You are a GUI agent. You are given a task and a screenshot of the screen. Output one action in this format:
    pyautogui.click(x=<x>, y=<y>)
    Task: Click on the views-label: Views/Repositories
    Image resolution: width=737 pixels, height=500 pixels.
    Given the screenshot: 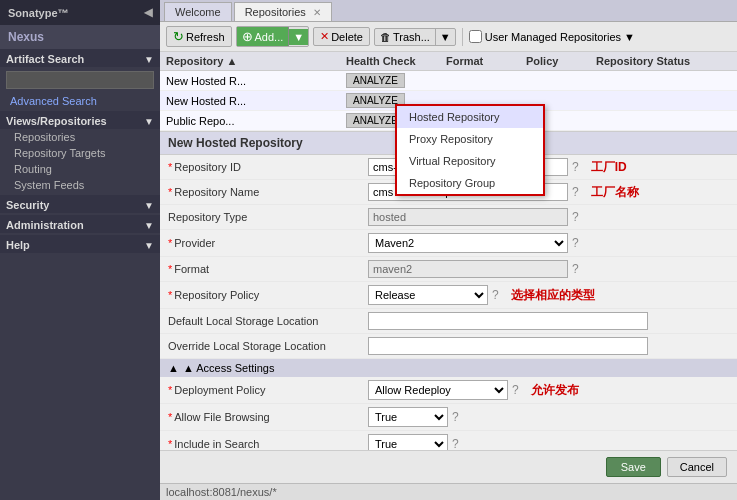 What is the action you would take?
    pyautogui.click(x=56, y=121)
    